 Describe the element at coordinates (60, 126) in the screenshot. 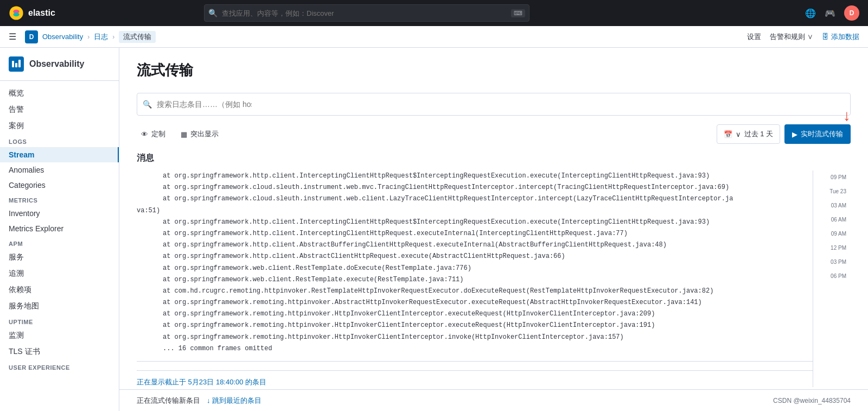

I see `sidebar-item-cases: 案例` at that location.